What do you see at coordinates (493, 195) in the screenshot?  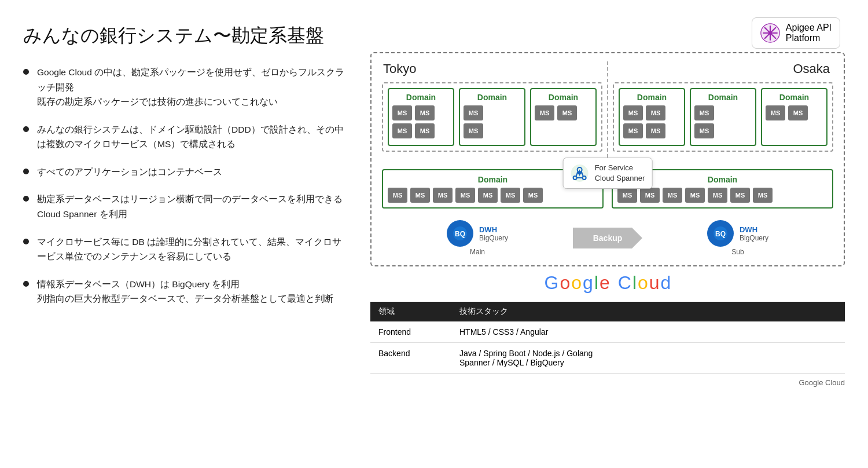 I see `bottom-ms-row-left: MS MS MS MS MS MS MS` at bounding box center [493, 195].